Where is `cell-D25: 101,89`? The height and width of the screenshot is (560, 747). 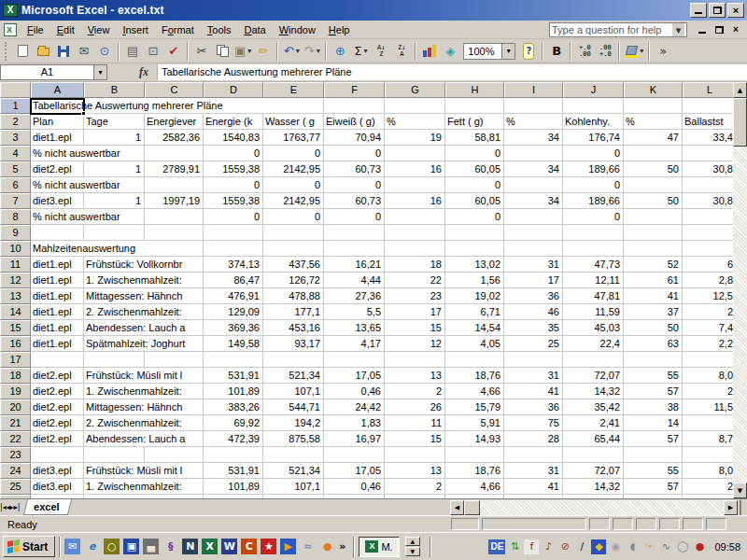
cell-D25: 101,89 is located at coordinates (233, 487).